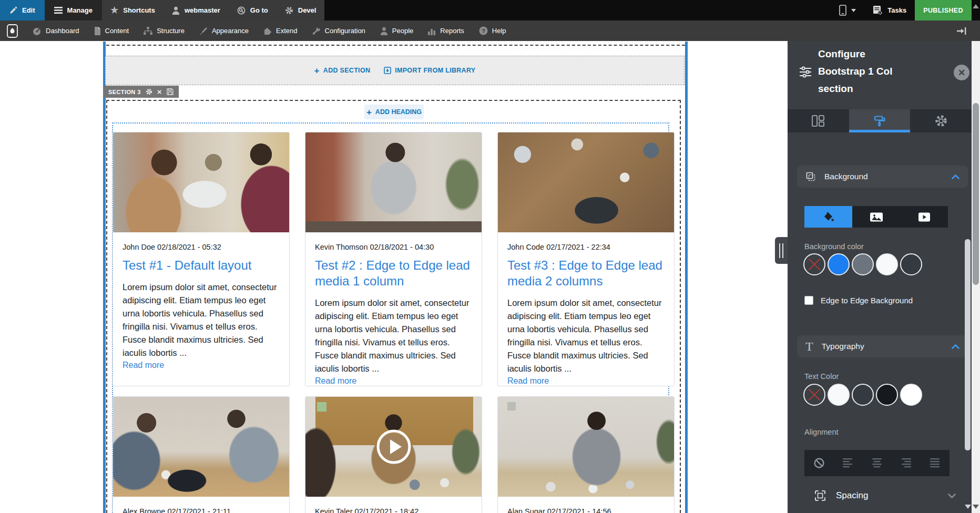 The height and width of the screenshot is (513, 980). Describe the element at coordinates (863, 264) in the screenshot. I see `swatch-gray` at that location.